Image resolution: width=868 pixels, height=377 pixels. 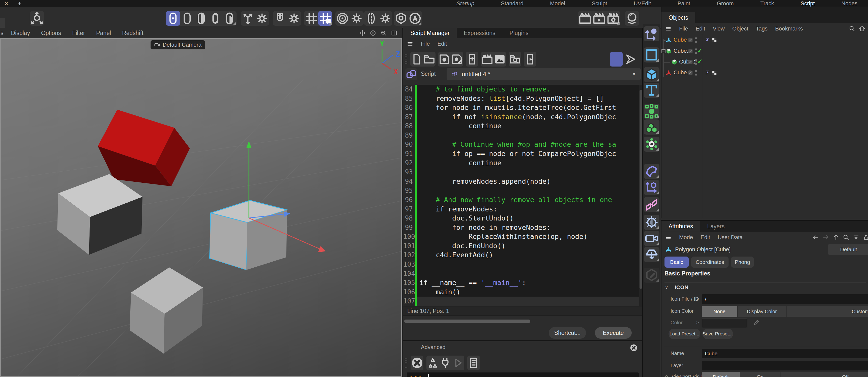 What do you see at coordinates (500, 59) in the screenshot?
I see `image-icon` at bounding box center [500, 59].